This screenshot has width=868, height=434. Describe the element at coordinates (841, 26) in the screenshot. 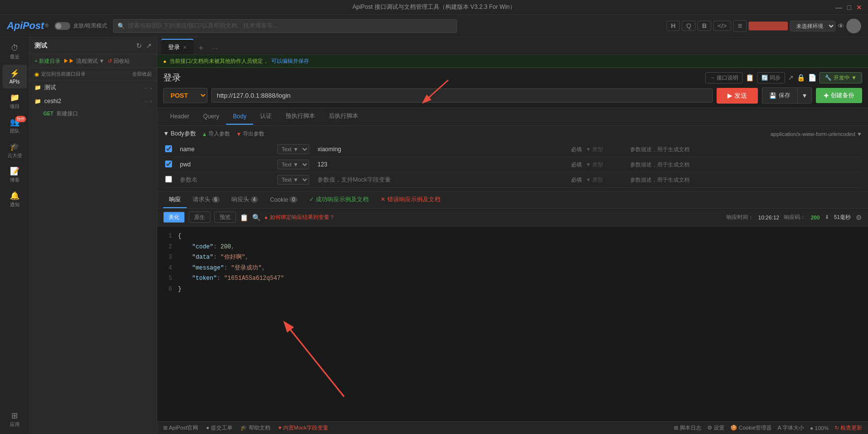

I see `eye-button: 👁` at that location.